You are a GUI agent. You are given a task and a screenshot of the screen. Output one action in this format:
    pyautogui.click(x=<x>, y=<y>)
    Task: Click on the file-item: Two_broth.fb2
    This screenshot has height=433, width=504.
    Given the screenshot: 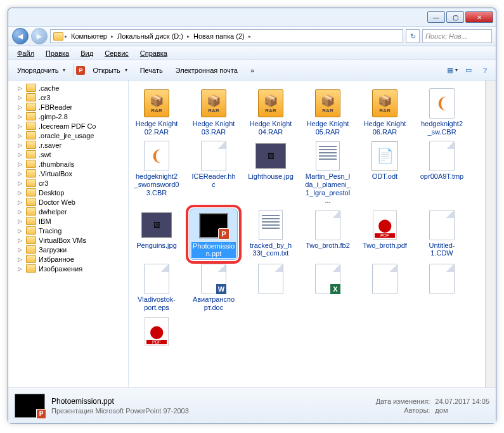 What is the action you would take?
    pyautogui.click(x=328, y=235)
    